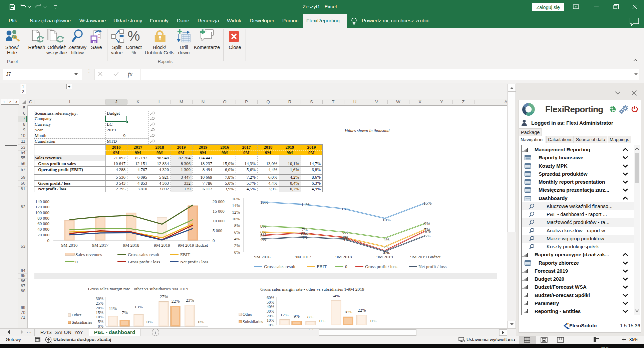 The width and height of the screenshot is (644, 348). What do you see at coordinates (130, 74) in the screenshot?
I see `svg-text: fx` at bounding box center [130, 74].